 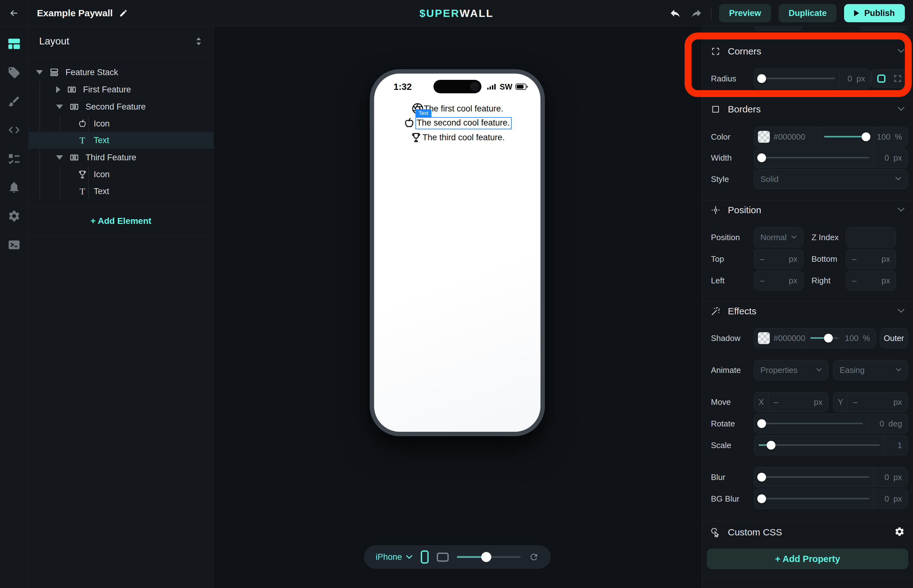 What do you see at coordinates (762, 477) in the screenshot?
I see `blur-slider-knob` at bounding box center [762, 477].